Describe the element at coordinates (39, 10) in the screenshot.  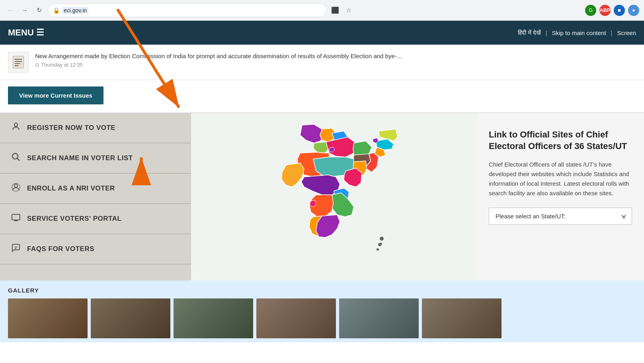
I see `reload-button: ↻` at that location.